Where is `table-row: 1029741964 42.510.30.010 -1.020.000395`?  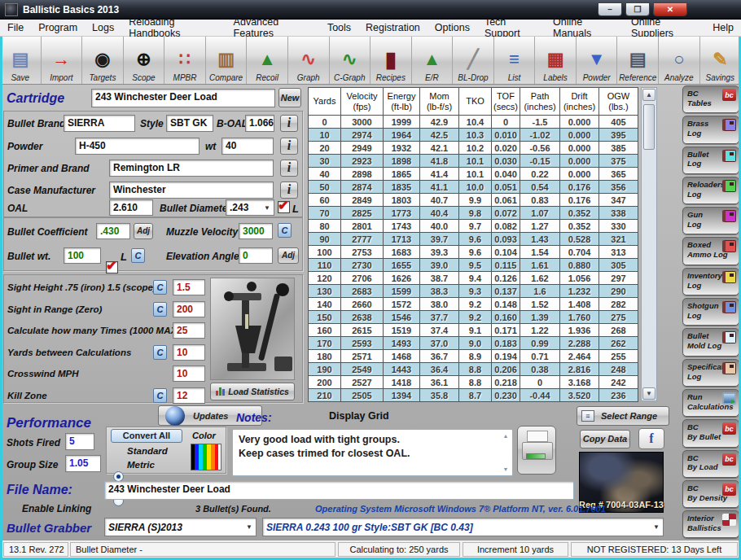 table-row: 1029741964 42.510.30.010 -1.020.000395 is located at coordinates (474, 135).